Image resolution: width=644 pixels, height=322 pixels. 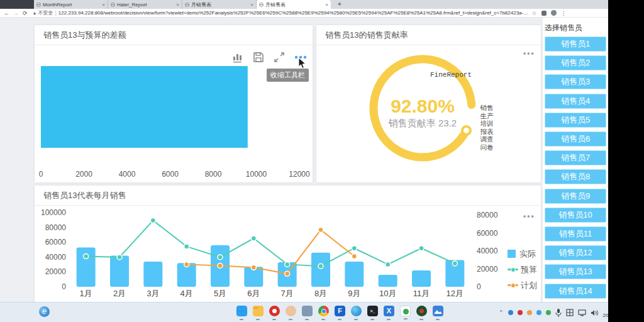 What do you see at coordinates (25, 13) in the screenshot?
I see `reload-icon: ⟳` at bounding box center [25, 13].